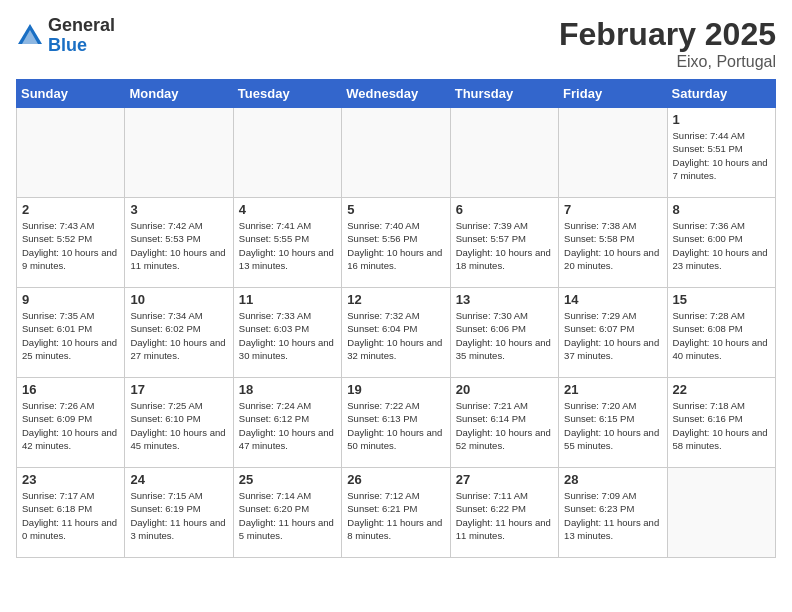 The height and width of the screenshot is (612, 792). Describe the element at coordinates (612, 480) in the screenshot. I see `day-number: 28` at that location.